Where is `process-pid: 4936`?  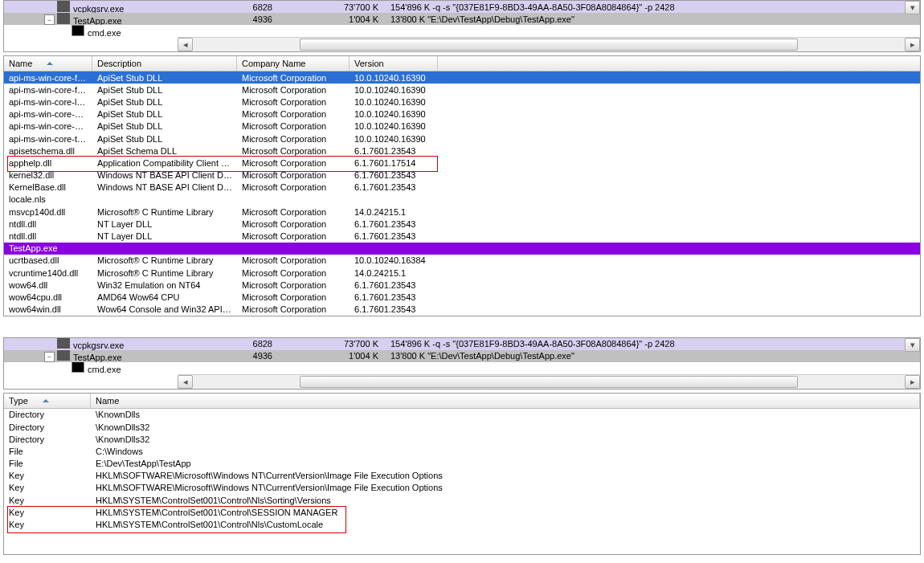
process-pid: 4936 is located at coordinates (229, 356).